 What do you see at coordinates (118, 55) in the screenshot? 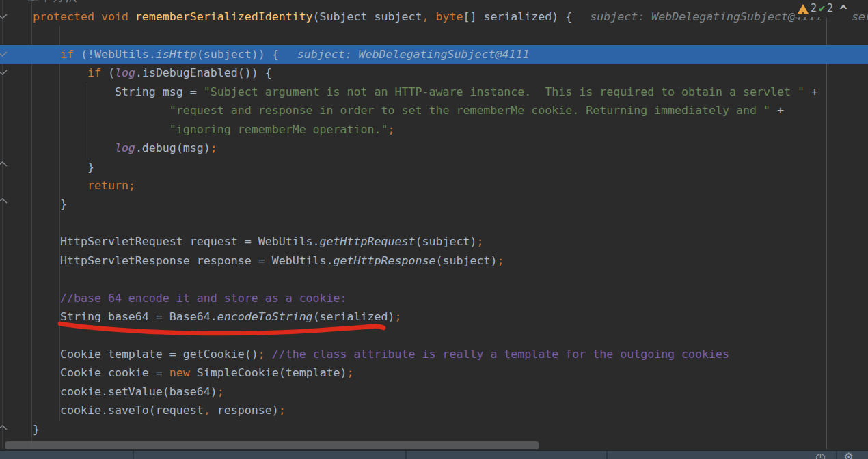
I see `code-token: (!WebUtils.` at bounding box center [118, 55].